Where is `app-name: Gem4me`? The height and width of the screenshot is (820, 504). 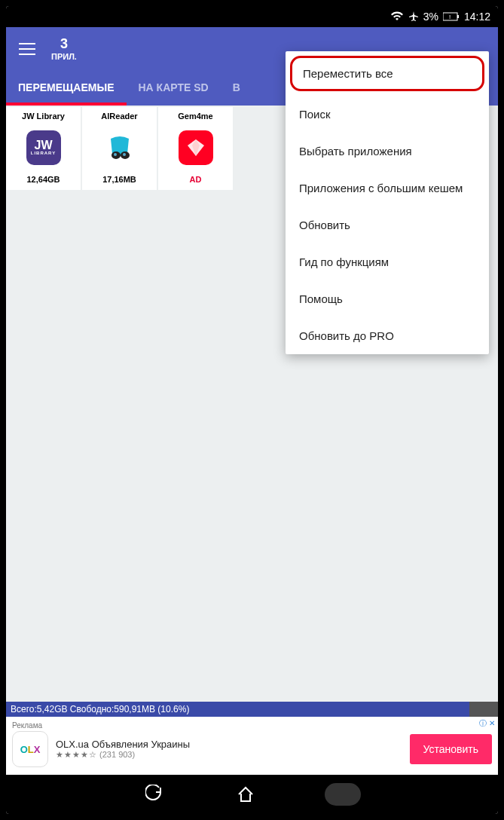
app-name: Gem4me is located at coordinates (195, 116).